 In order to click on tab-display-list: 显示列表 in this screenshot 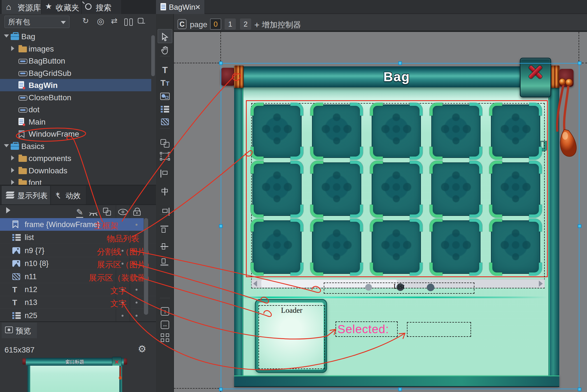, I will do `click(26, 195)`.